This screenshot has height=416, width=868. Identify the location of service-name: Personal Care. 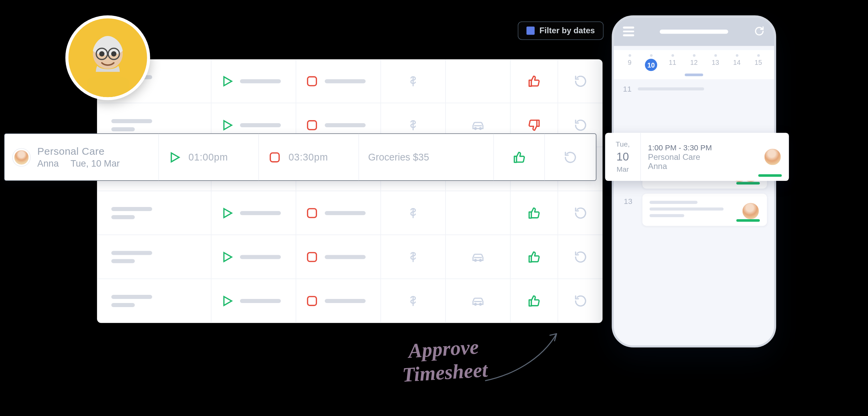
(79, 151).